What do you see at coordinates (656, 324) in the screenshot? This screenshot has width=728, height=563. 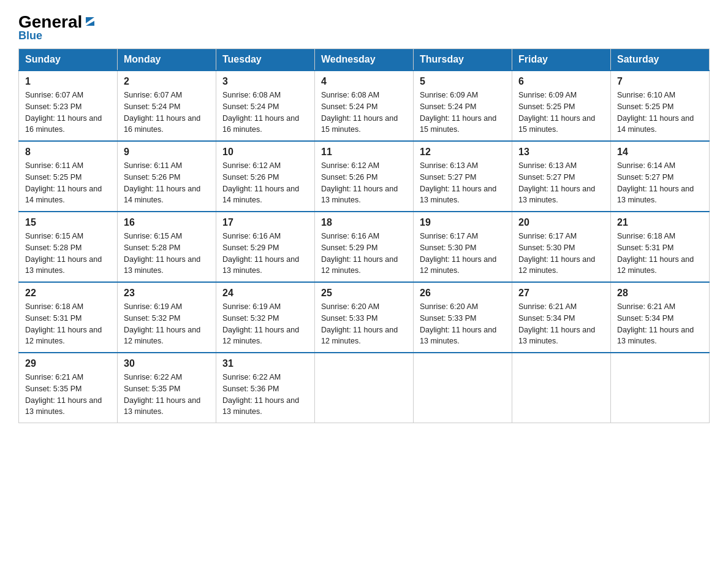 I see `day-info: Sunrise: 6:21 AMSunset: 5:34 PMDaylight:…` at bounding box center [656, 324].